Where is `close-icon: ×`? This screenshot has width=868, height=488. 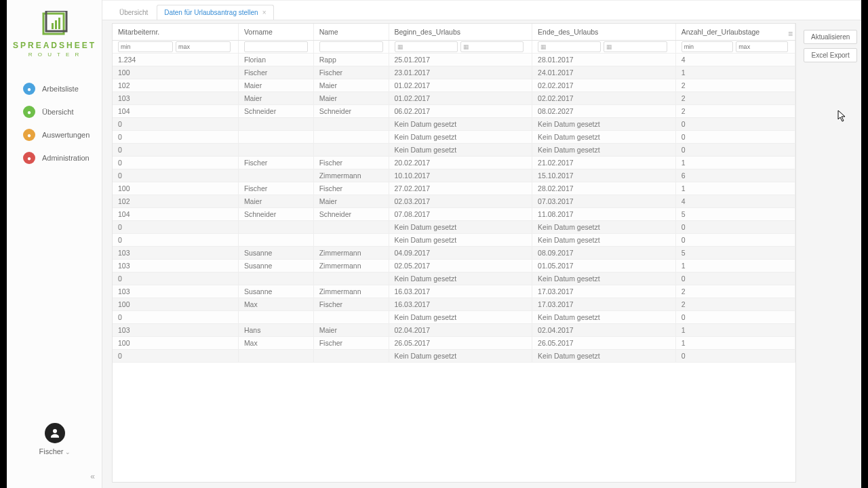
close-icon: × is located at coordinates (264, 12).